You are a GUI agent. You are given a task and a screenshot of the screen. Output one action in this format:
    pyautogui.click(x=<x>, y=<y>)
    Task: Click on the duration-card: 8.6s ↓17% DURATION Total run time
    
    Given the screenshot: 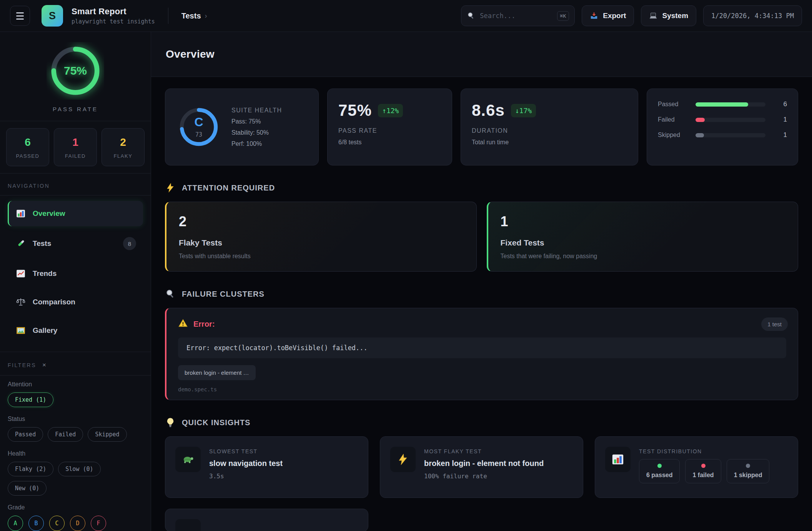 What is the action you would take?
    pyautogui.click(x=549, y=127)
    